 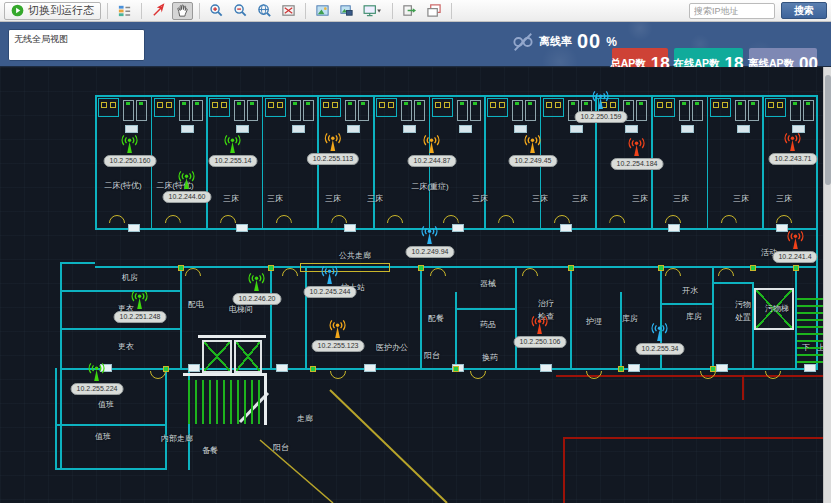 I want to click on ap-marker: 10.2.244.60, so click(x=188, y=186).